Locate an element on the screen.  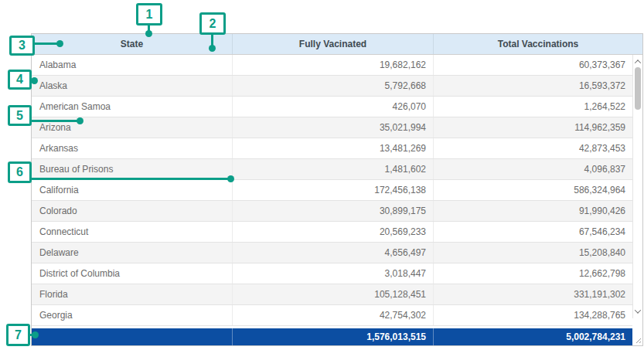
table-row: Alaska 5,792,668 16,593,372 is located at coordinates (332, 87).